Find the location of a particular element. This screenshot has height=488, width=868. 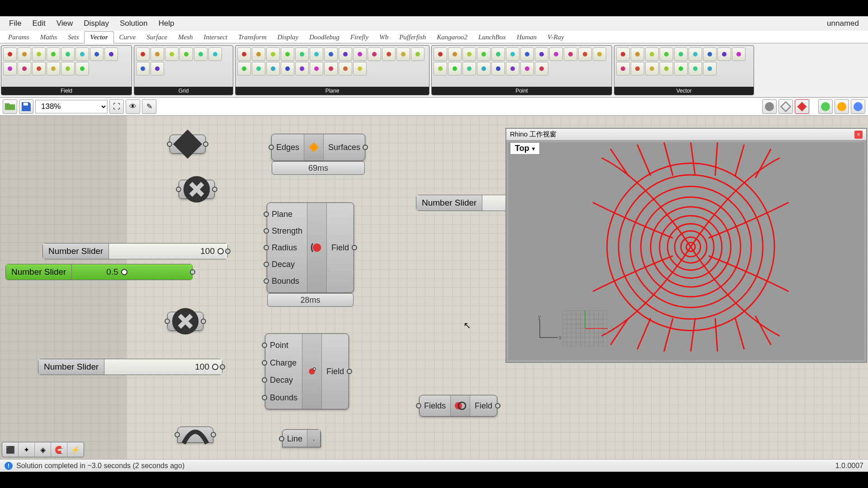

menu-edit: Edit is located at coordinates (39, 23).